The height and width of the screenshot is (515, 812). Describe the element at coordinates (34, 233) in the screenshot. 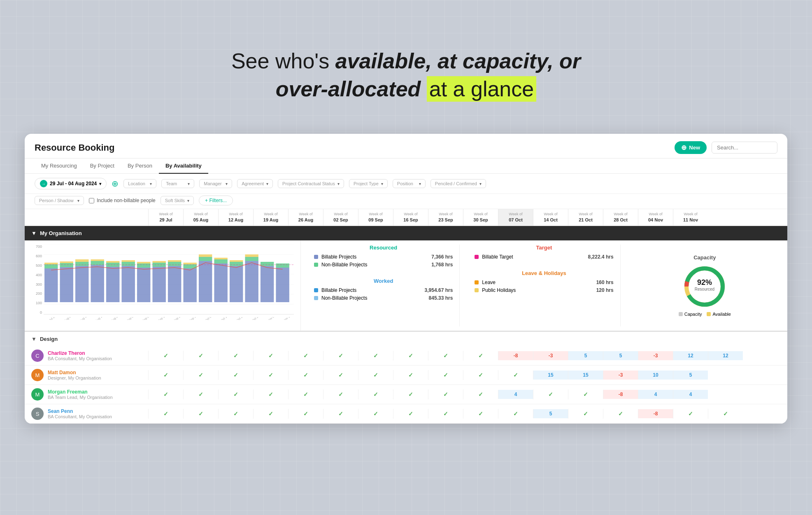

I see `collapse-icon: ▼` at that location.